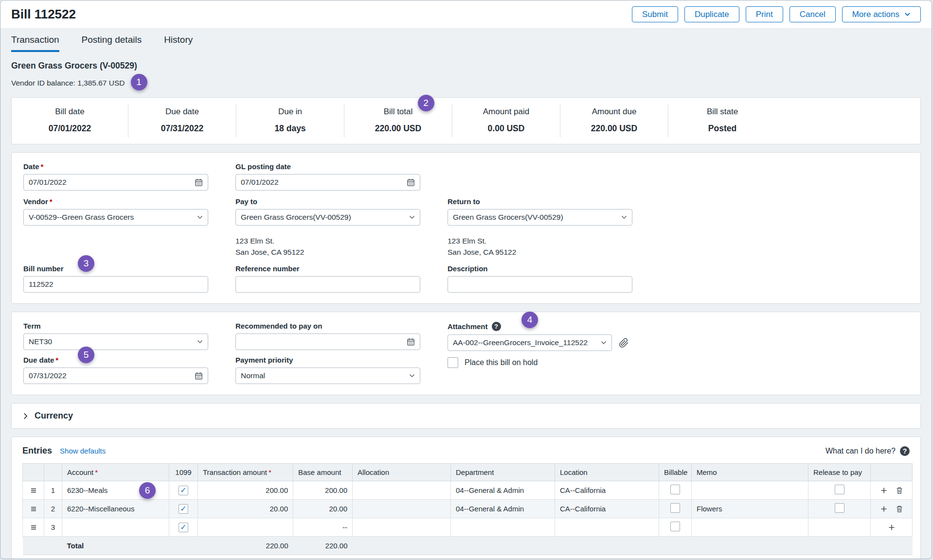 This screenshot has height=560, width=933. I want to click on row-number: 2, so click(54, 509).